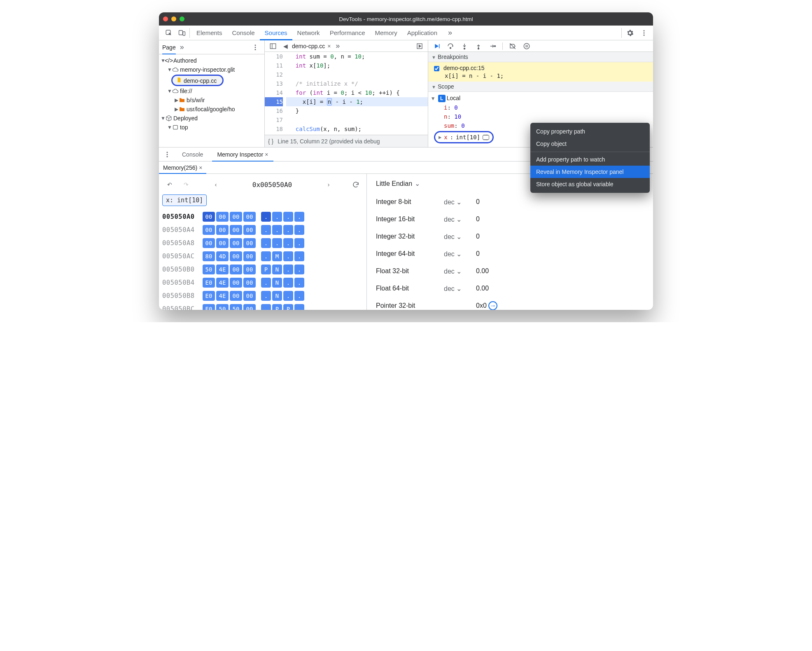 The height and width of the screenshot is (651, 812). I want to click on memory-chip-icon, so click(486, 138).